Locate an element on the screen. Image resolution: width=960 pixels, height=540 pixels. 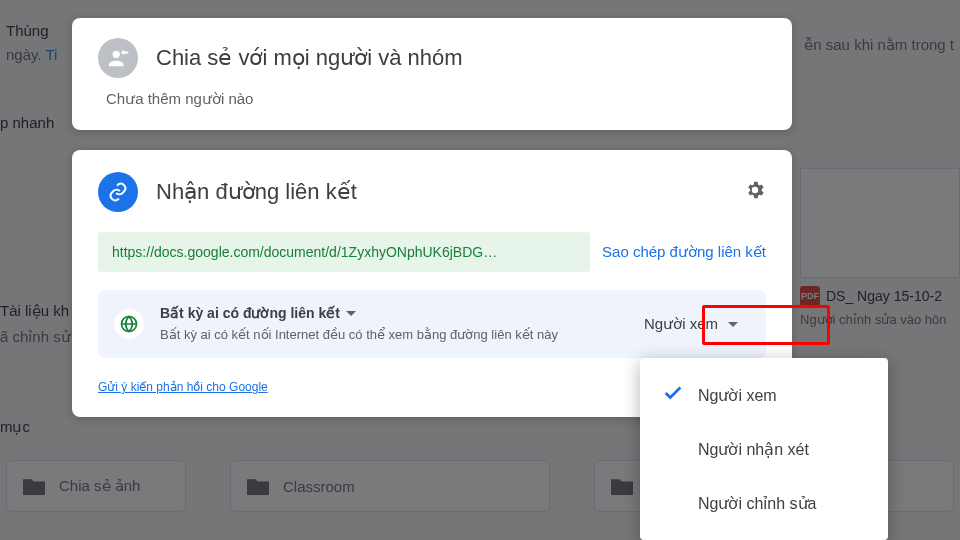
menu-item-commenter: Người nhận xét is located at coordinates (764, 449).